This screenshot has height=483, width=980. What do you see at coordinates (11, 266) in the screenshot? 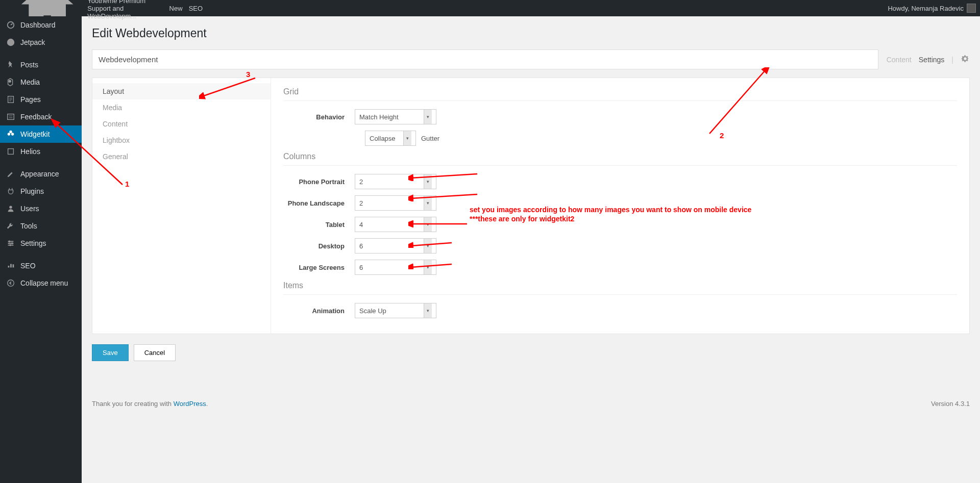
I see `chart-icon` at bounding box center [11, 266].